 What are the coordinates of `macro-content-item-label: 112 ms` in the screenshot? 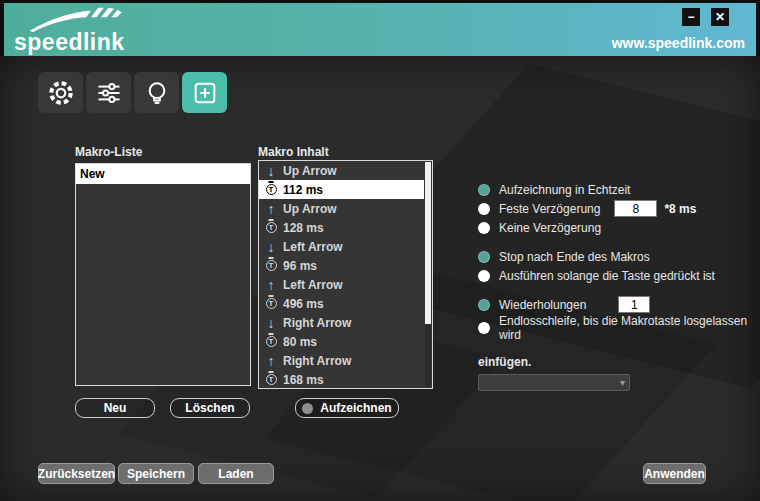 It's located at (303, 190).